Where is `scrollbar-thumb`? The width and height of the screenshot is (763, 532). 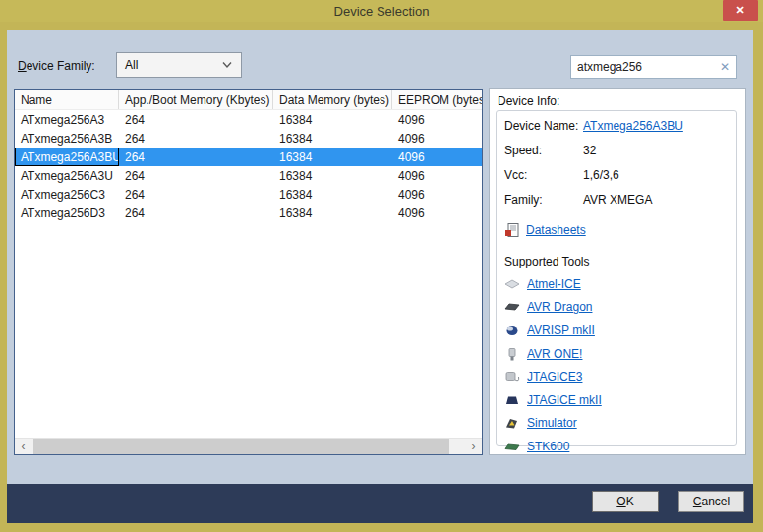 scrollbar-thumb is located at coordinates (242, 446).